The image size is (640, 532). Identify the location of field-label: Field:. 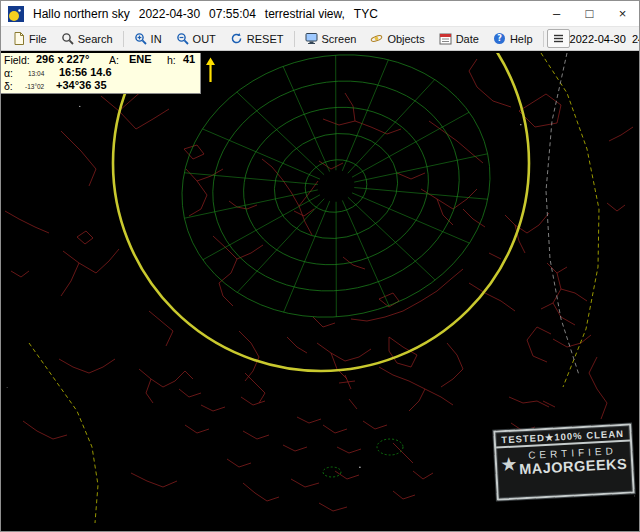
(17, 60).